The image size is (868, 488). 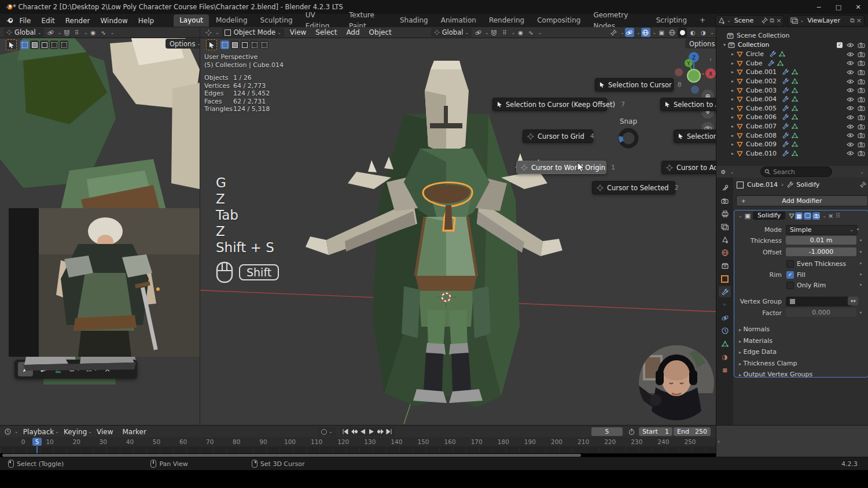 I want to click on breadcrumb-modifier: Solidify, so click(x=808, y=185).